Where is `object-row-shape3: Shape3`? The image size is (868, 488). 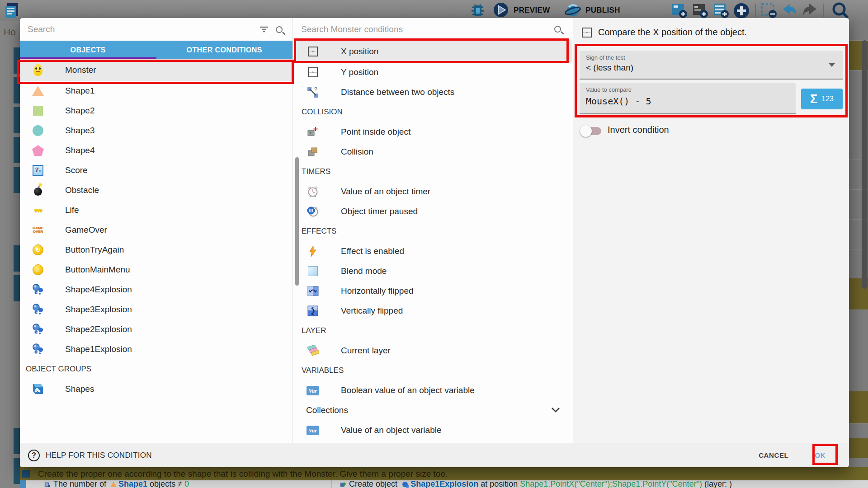 object-row-shape3: Shape3 is located at coordinates (156, 131).